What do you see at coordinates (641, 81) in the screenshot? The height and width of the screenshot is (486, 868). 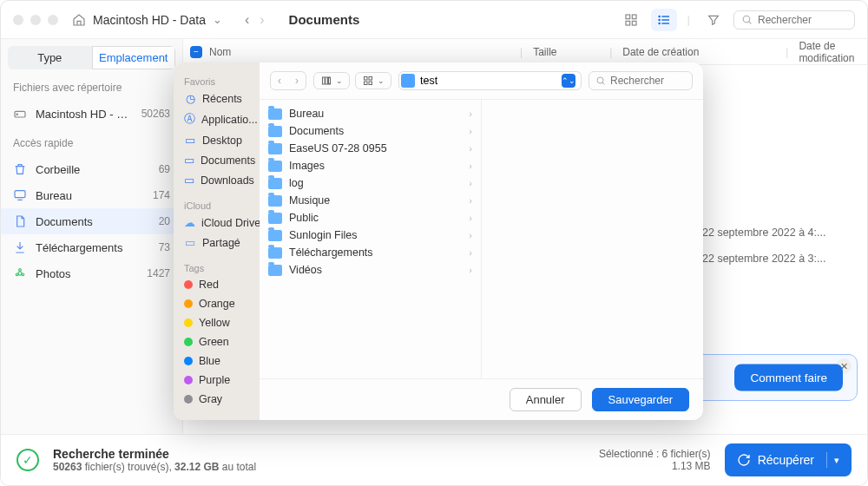 I see `dialog-search` at bounding box center [641, 81].